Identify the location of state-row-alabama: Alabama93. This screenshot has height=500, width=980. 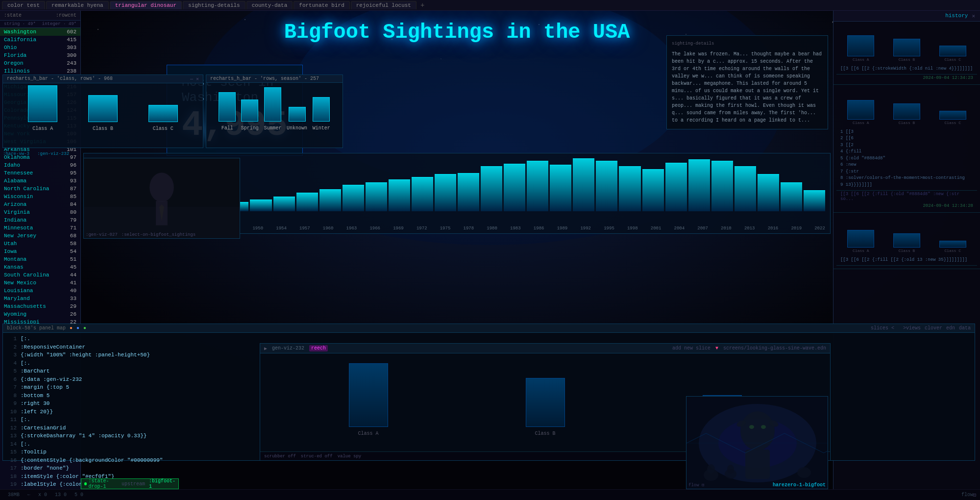
(40, 181).